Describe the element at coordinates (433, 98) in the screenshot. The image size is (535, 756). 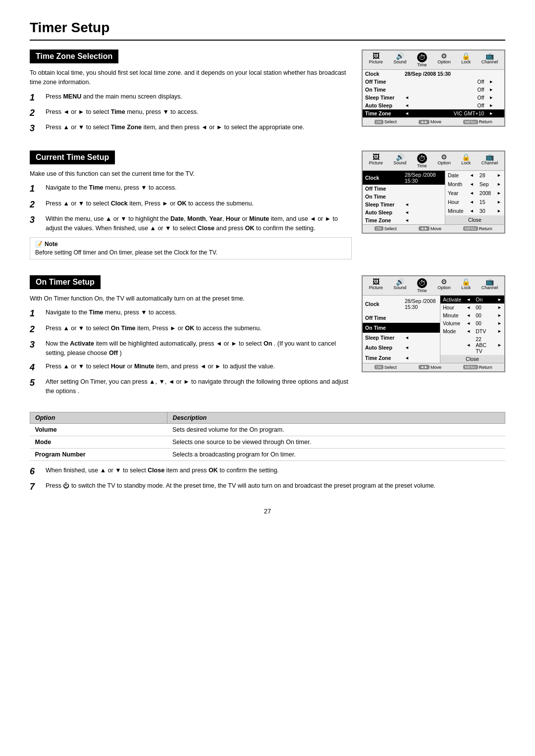
I see `menu-row-sleep-1: Sleep Timer ◄ Off ►` at that location.